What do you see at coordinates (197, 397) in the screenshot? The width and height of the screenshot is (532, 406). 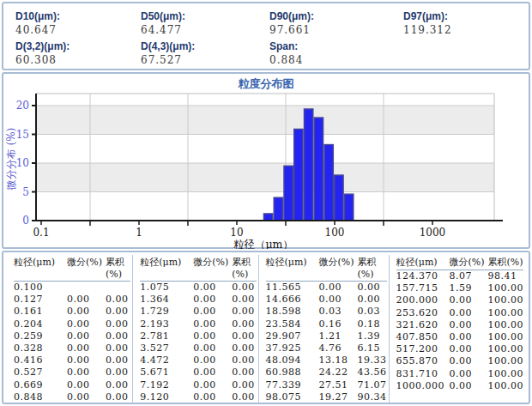 I see `table-row: 9.1200.000.00` at bounding box center [197, 397].